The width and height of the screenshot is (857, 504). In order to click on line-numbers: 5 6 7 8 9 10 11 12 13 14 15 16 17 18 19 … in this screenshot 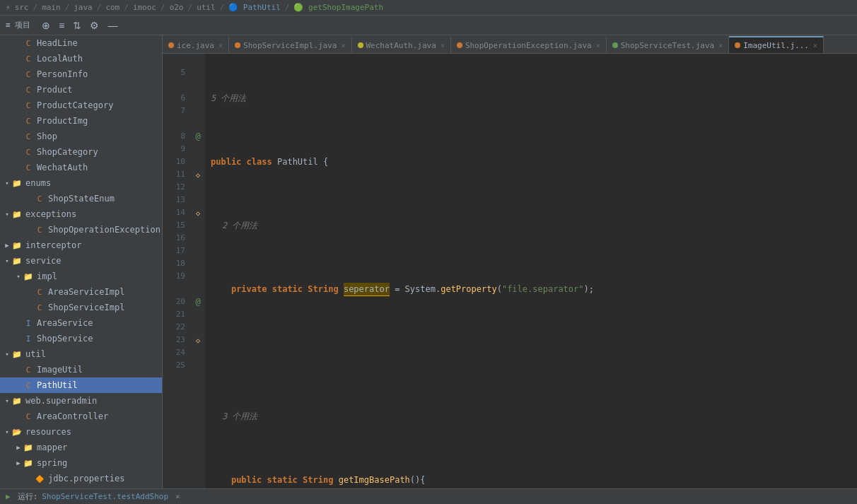, I will do `click(177, 271)`.